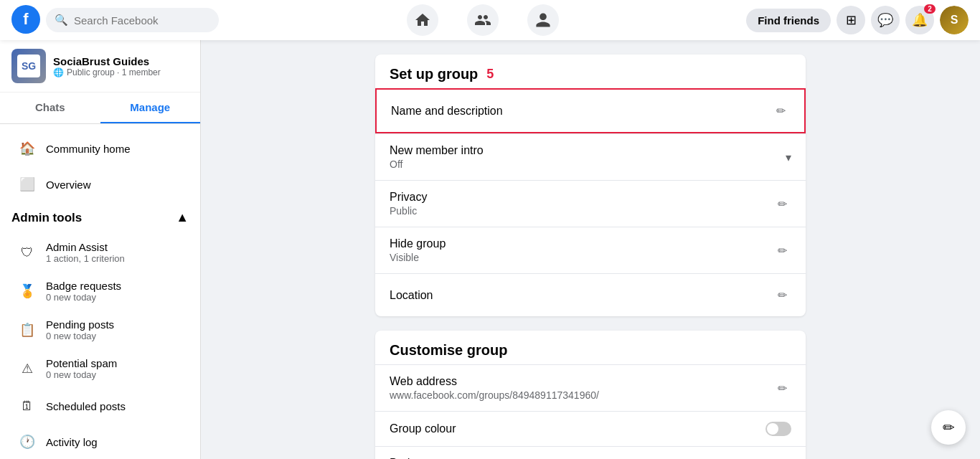 This screenshot has width=980, height=459. I want to click on top-navigation: f 🔍 Find friends ⊞ 💬 🔔 2 S, so click(490, 20).